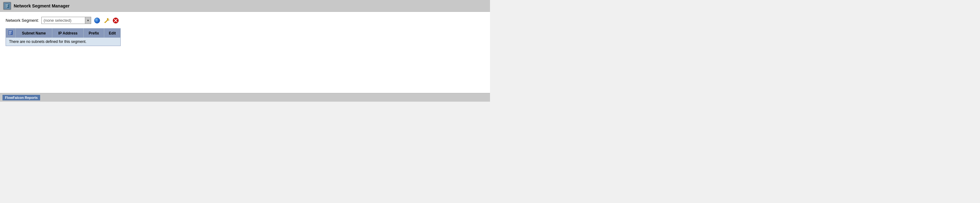  I want to click on flowfalcon-reports-button: FlowFalcon Reports, so click(21, 97).